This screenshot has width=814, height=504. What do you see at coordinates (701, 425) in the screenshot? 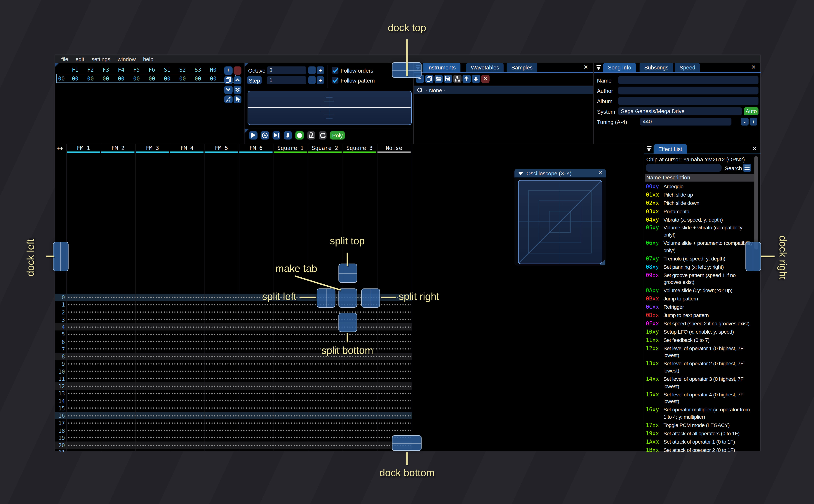
I see `effect-row-17xx: 17xxToggle PCM mode (LEGACY)` at bounding box center [701, 425].